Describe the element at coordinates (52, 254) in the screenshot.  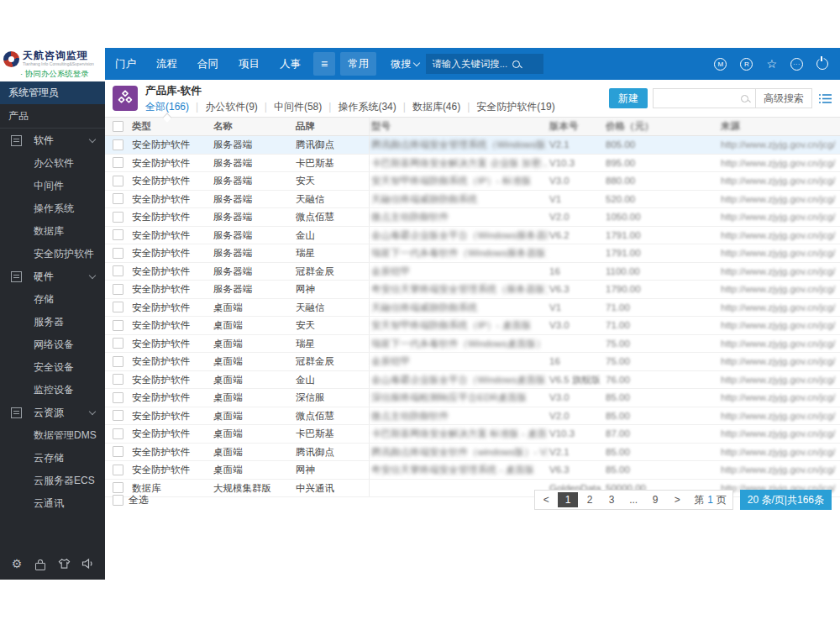
I see `sidebar-item: 安全防护软件` at that location.